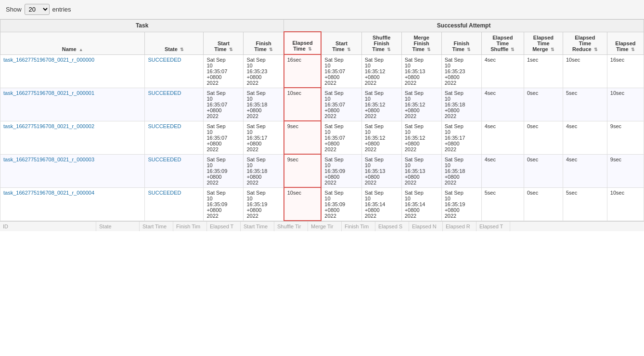 The image size is (644, 356). Describe the element at coordinates (190, 226) in the screenshot. I see `footer-cell-3: Finish Tim` at that location.